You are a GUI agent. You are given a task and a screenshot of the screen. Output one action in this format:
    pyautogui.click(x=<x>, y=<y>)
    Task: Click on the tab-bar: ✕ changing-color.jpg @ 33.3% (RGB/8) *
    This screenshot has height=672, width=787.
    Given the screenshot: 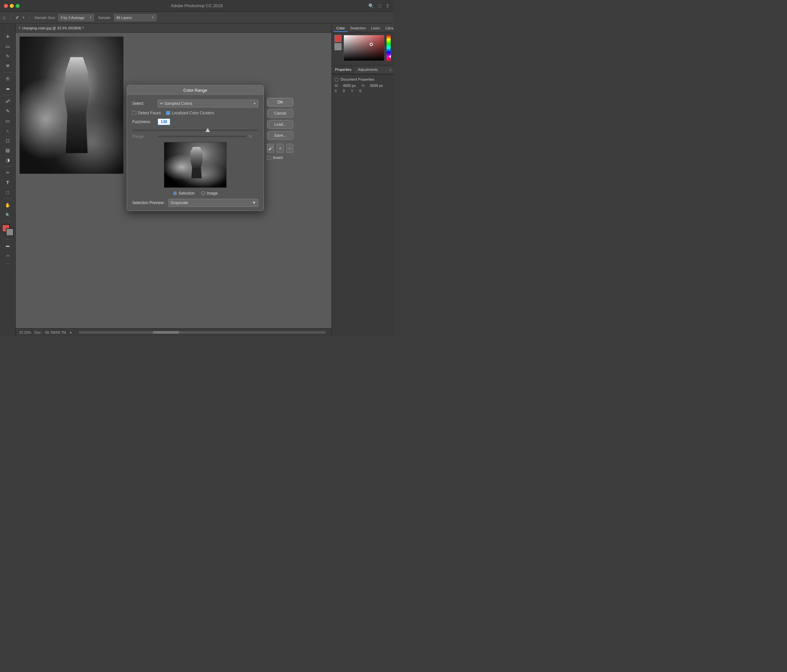 What is the action you would take?
    pyautogui.click(x=174, y=28)
    